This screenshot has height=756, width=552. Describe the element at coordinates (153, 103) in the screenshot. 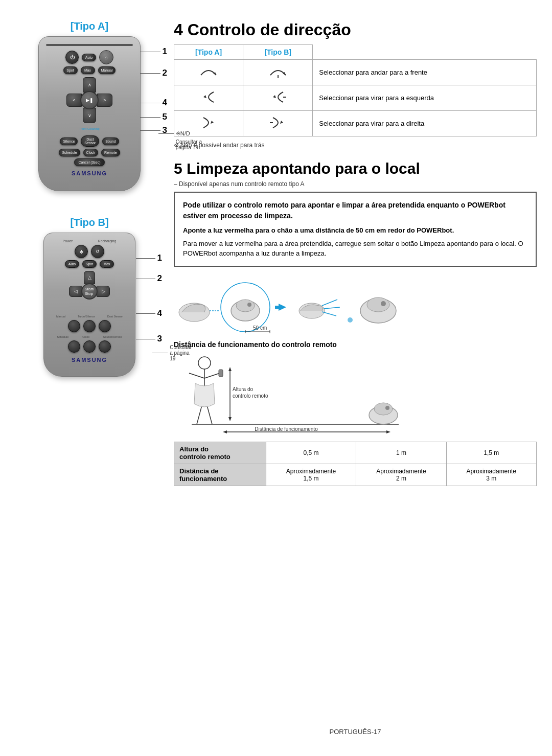

I see `num-4: 4` at that location.